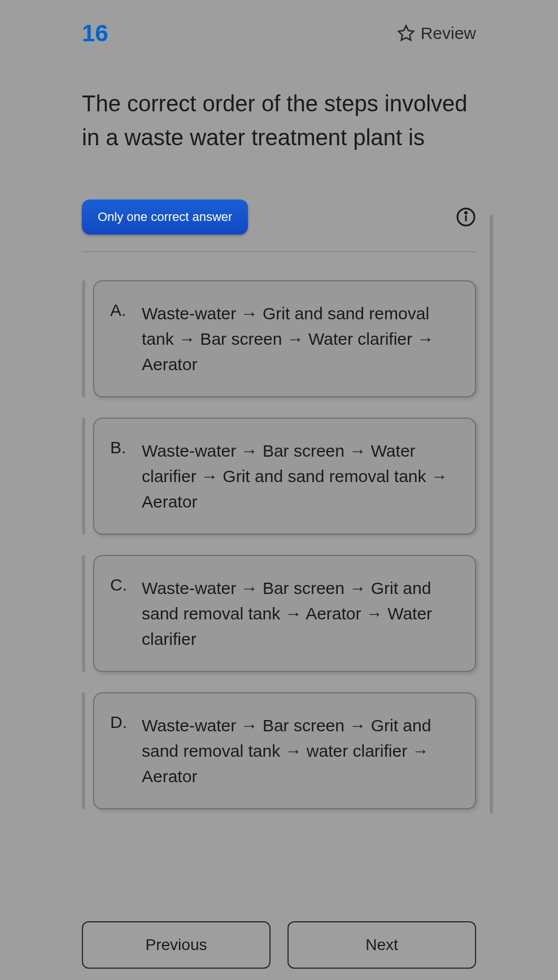 This screenshot has height=980, width=558. What do you see at coordinates (279, 120) in the screenshot?
I see `question-text: The correct order of the steps involved …` at bounding box center [279, 120].